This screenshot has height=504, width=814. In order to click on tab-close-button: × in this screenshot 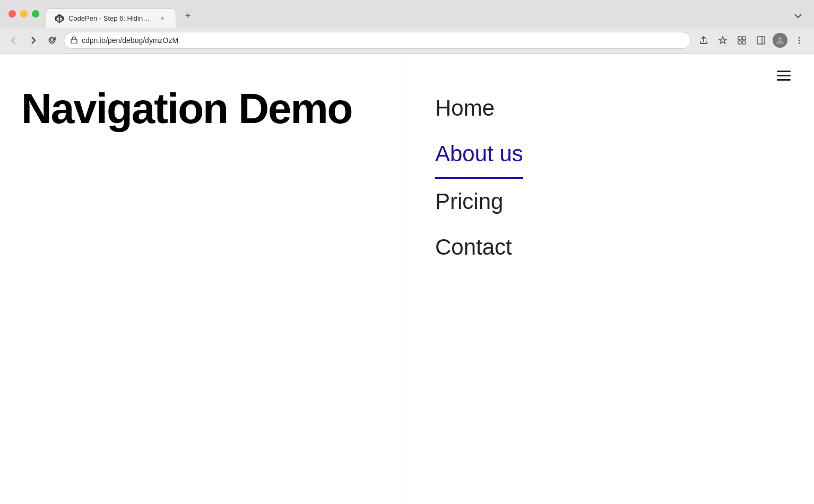, I will do `click(162, 19)`.